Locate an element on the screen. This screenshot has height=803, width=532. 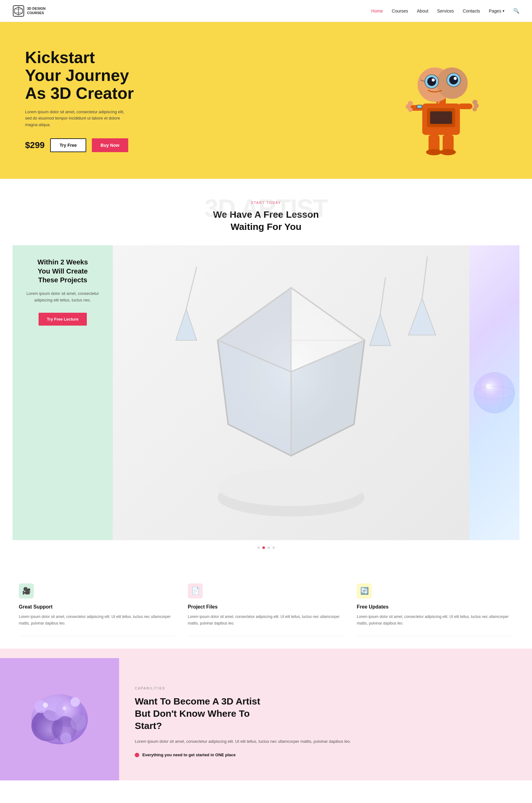
blob-svg is located at coordinates (60, 720).